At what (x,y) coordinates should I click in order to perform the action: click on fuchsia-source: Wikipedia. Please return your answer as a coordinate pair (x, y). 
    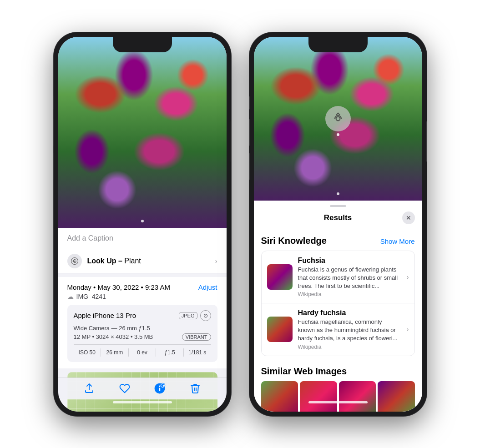
    Looking at the image, I should click on (349, 294).